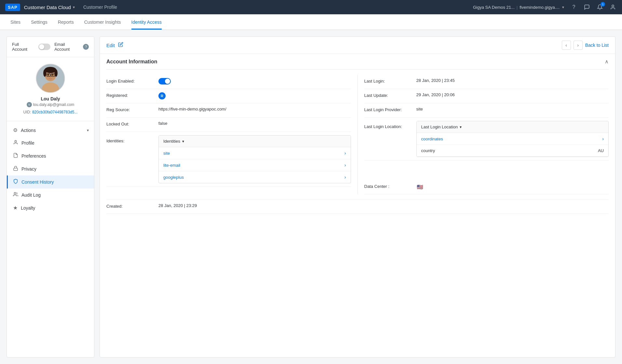 The image size is (622, 364). I want to click on product-dropdown-arrow: ▼, so click(74, 7).